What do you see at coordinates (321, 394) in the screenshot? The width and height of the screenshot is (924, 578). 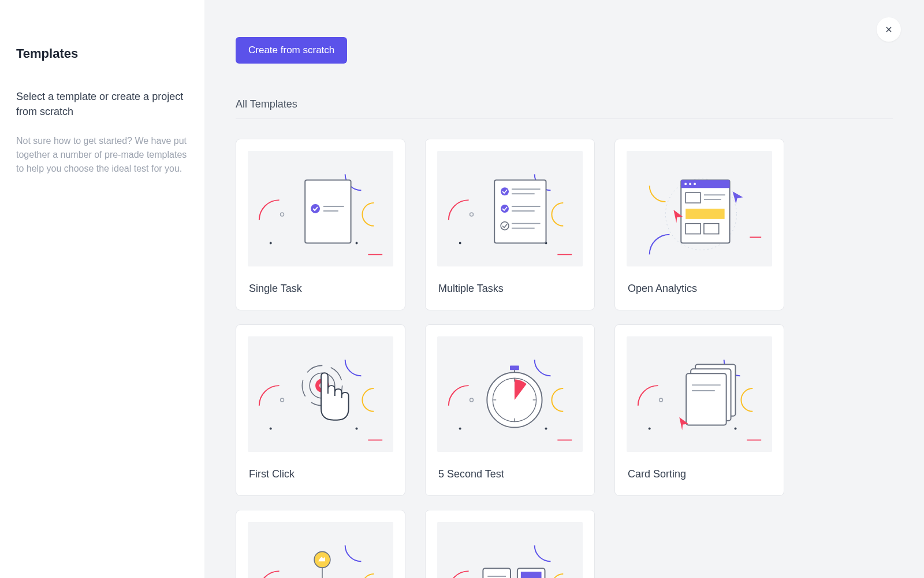 I see `first_click-illustration` at bounding box center [321, 394].